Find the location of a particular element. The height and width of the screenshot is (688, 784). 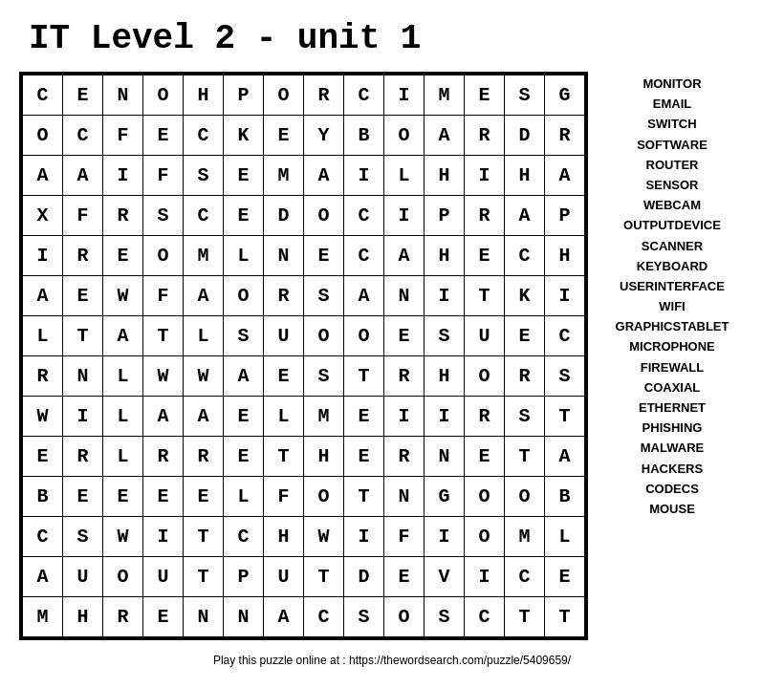

cell-8-11: R is located at coordinates (485, 417).